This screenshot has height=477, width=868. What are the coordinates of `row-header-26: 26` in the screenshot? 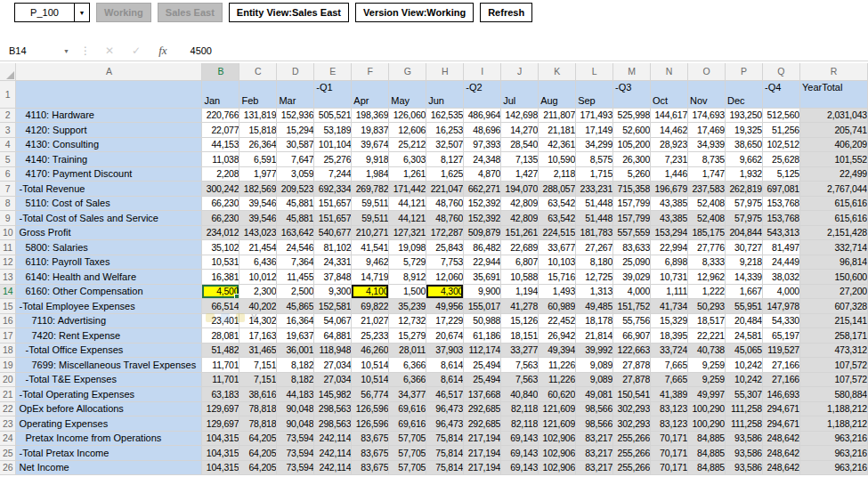 It's located at (8, 468).